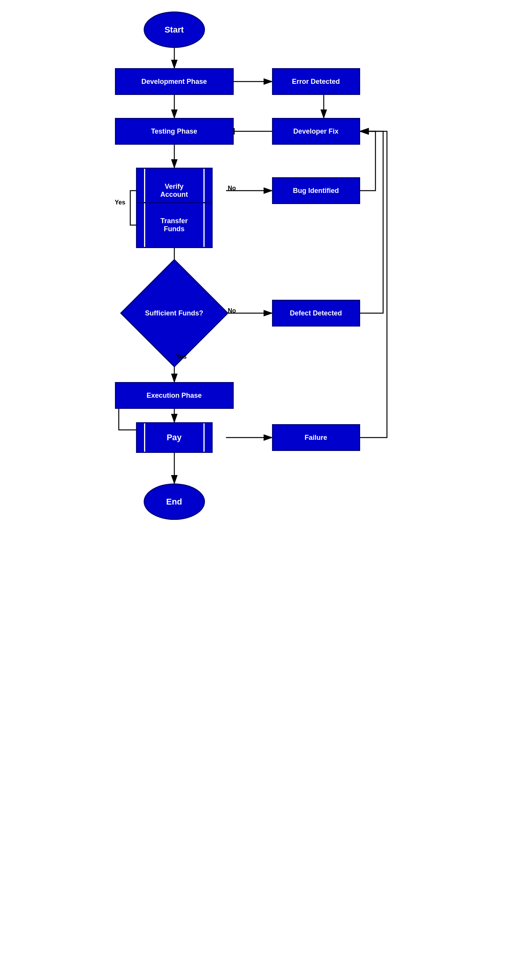  I want to click on start-node: Start, so click(174, 30).